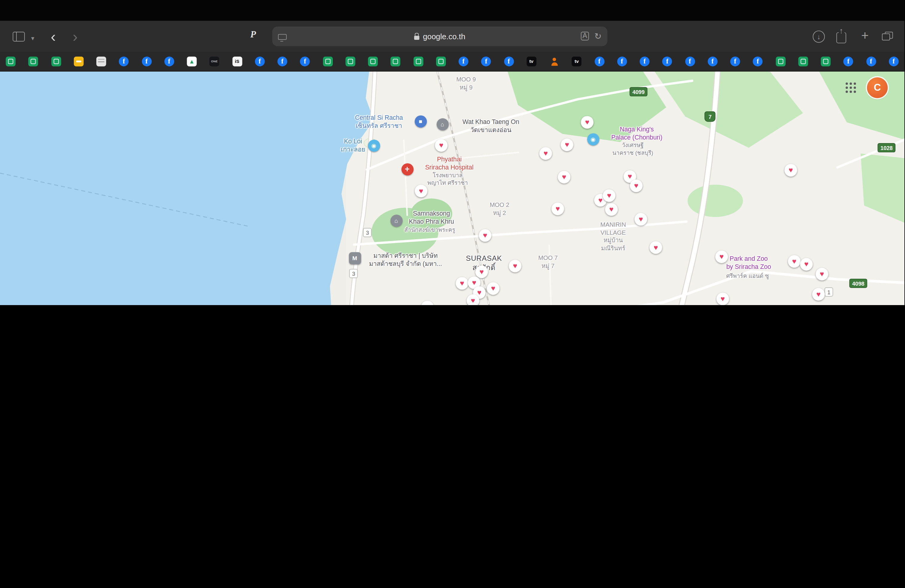  What do you see at coordinates (448, 179) in the screenshot?
I see `map-label: โรงพยาบาล พญาไท ศรีราชา` at bounding box center [448, 179].